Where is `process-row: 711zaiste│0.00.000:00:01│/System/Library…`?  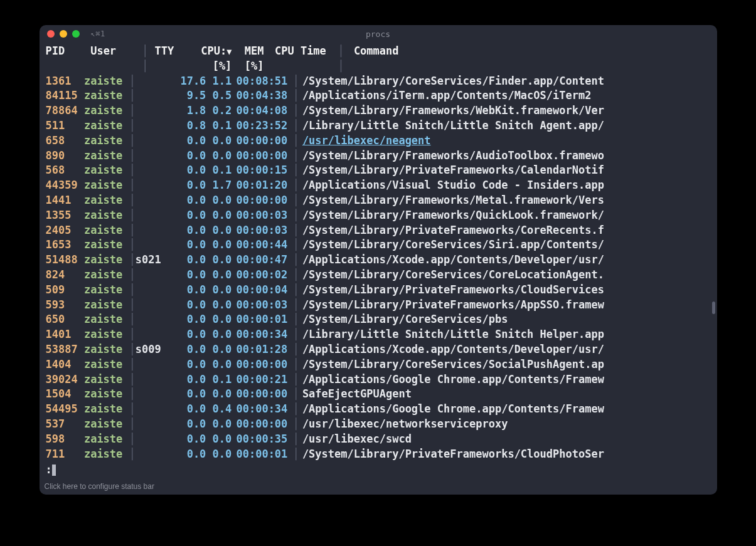
process-row: 711zaiste│0.00.000:00:01│/System/Library… is located at coordinates (378, 454).